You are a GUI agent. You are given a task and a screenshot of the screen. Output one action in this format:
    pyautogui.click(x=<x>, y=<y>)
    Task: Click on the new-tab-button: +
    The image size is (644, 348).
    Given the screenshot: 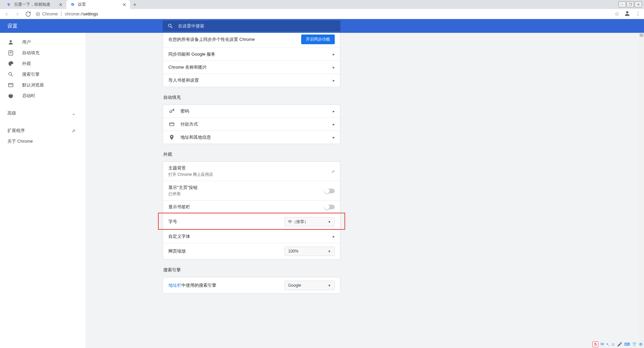 What is the action you would take?
    pyautogui.click(x=135, y=5)
    